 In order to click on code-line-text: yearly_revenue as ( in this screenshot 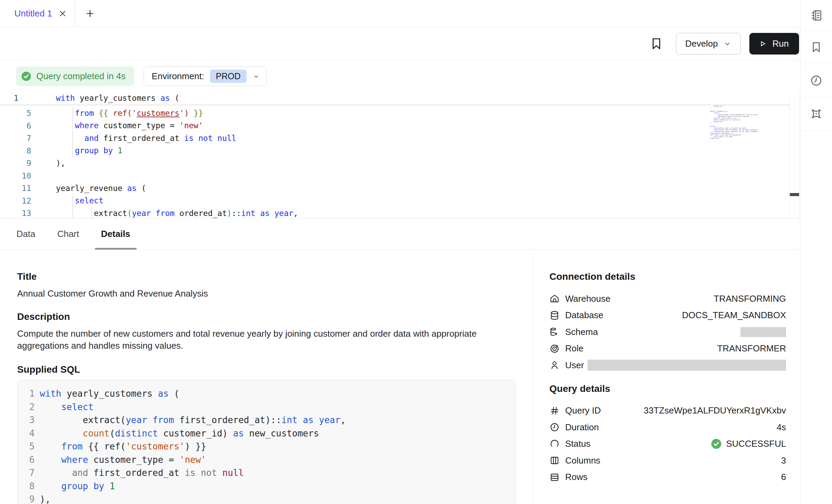, I will do `click(101, 189)`.